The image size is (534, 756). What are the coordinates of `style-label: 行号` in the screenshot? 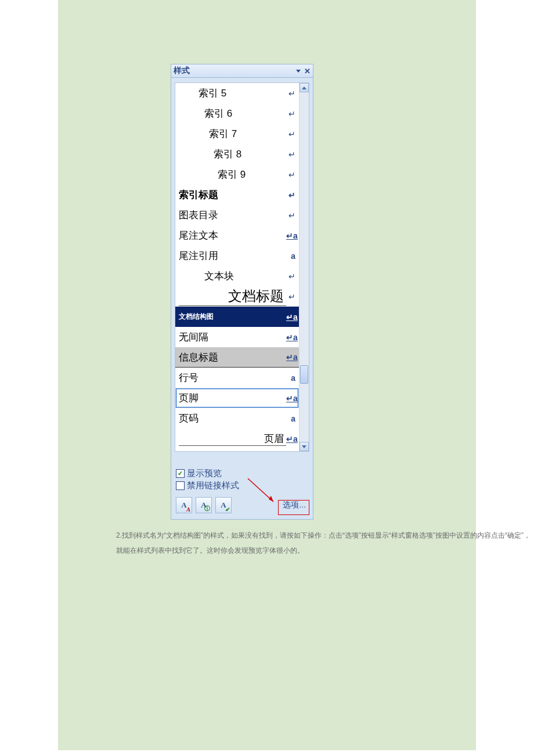 It's located at (232, 377).